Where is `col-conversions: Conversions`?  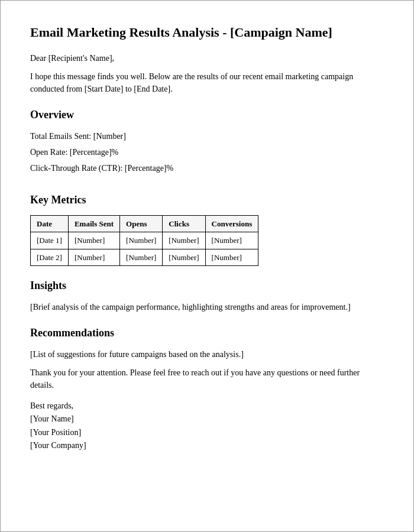 col-conversions: Conversions is located at coordinates (232, 223).